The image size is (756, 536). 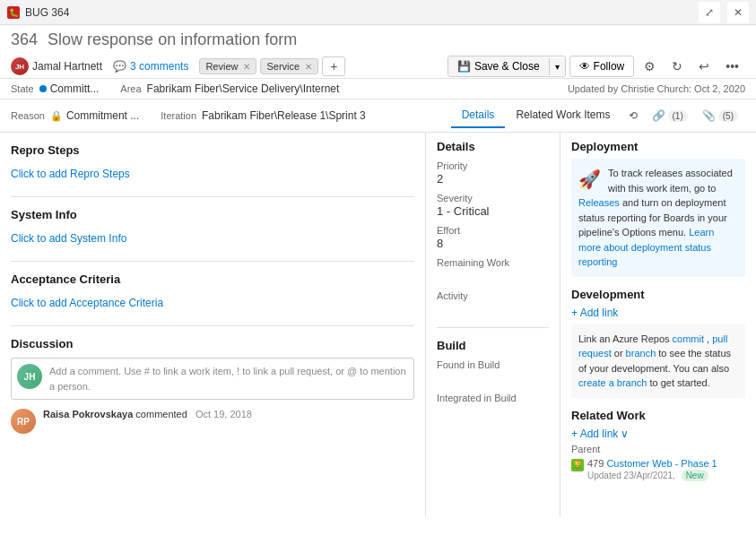 I want to click on deployment-icon: 🚀, so click(x=590, y=179).